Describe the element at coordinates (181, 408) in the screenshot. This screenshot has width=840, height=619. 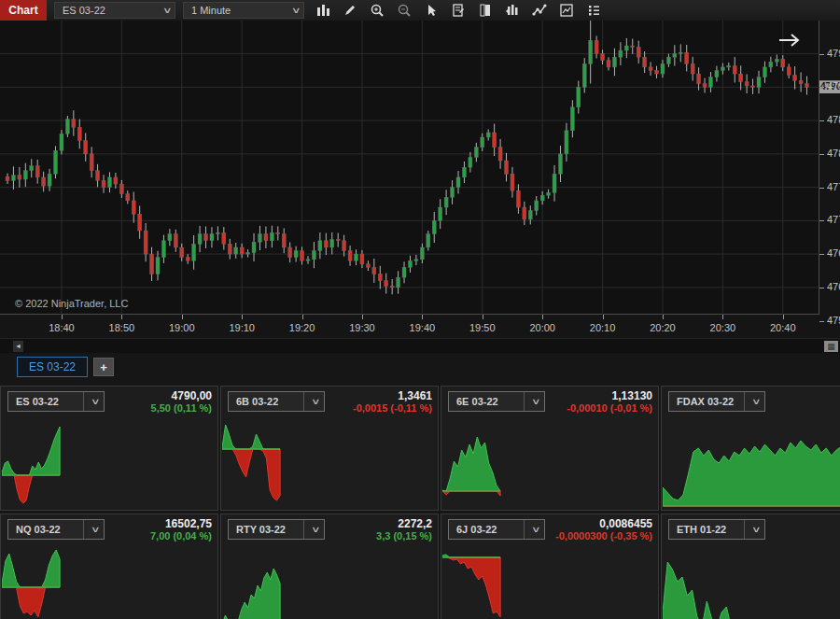
I see `tile-change-value: 5,50 (0,11 %)` at that location.